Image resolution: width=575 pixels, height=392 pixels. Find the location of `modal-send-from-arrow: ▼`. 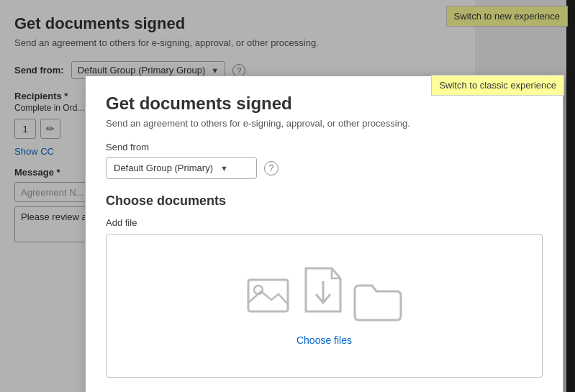

modal-send-from-arrow: ▼ is located at coordinates (225, 168).